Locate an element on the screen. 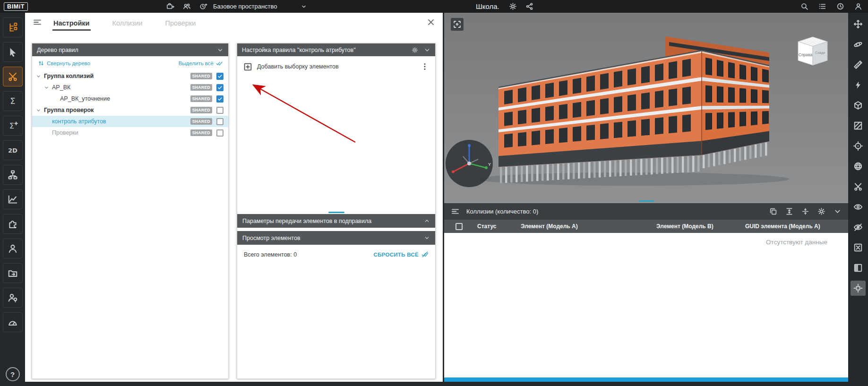 This screenshot has width=868, height=386. tree-row: АР_ВКSHARED is located at coordinates (130, 87).